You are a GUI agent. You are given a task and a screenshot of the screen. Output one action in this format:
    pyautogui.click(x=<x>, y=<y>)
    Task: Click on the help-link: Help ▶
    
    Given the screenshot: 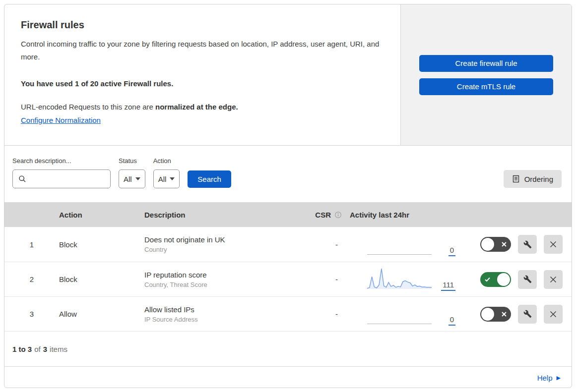 What is the action you would take?
    pyautogui.click(x=549, y=378)
    